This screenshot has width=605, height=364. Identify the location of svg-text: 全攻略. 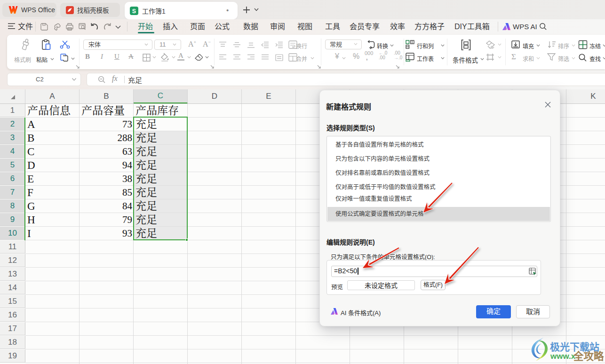
(589, 356).